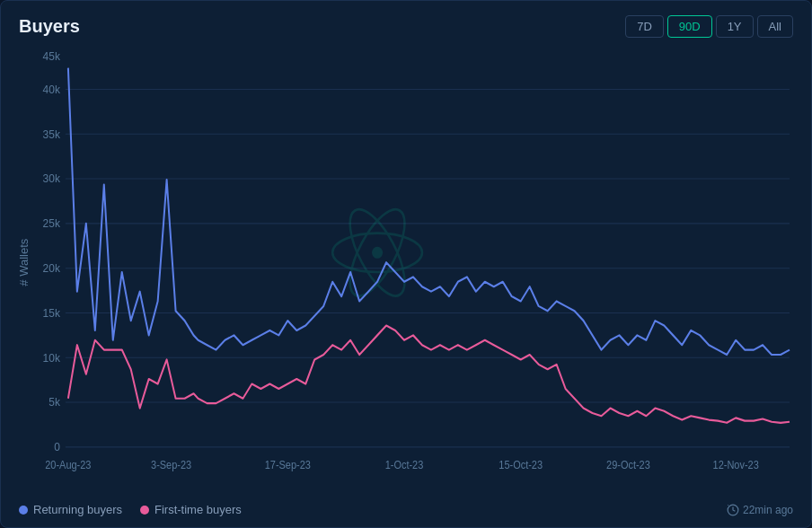 This screenshot has width=812, height=528. Describe the element at coordinates (52, 57) in the screenshot. I see `svg-text: 45k` at that location.